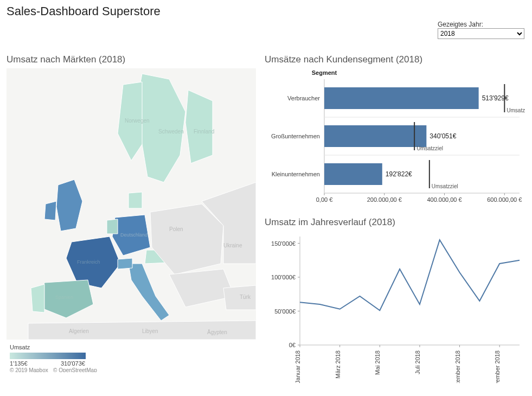 This screenshot has height=396, width=532. I want to click on map-legend-min: 1'135€, so click(18, 363).